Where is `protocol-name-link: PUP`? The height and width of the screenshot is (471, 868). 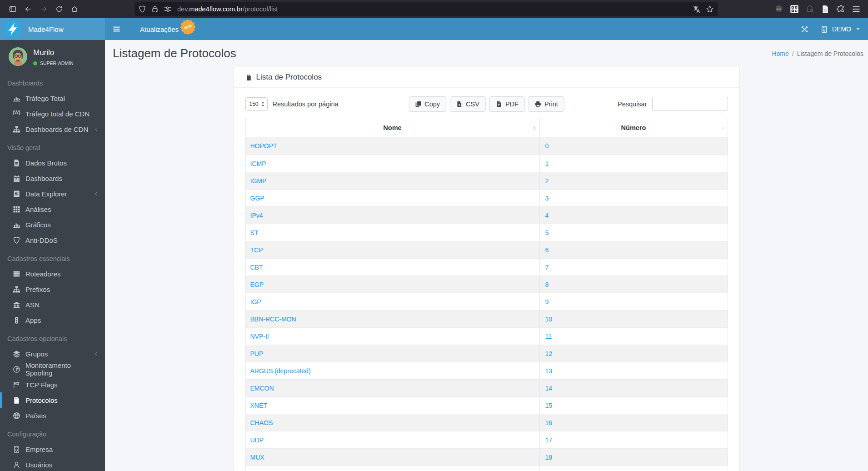 protocol-name-link: PUP is located at coordinates (257, 354).